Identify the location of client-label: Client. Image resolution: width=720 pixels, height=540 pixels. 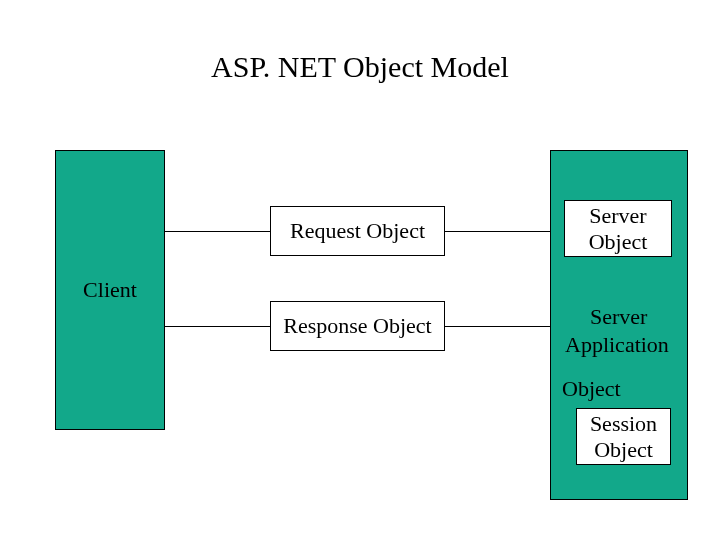
(110, 290).